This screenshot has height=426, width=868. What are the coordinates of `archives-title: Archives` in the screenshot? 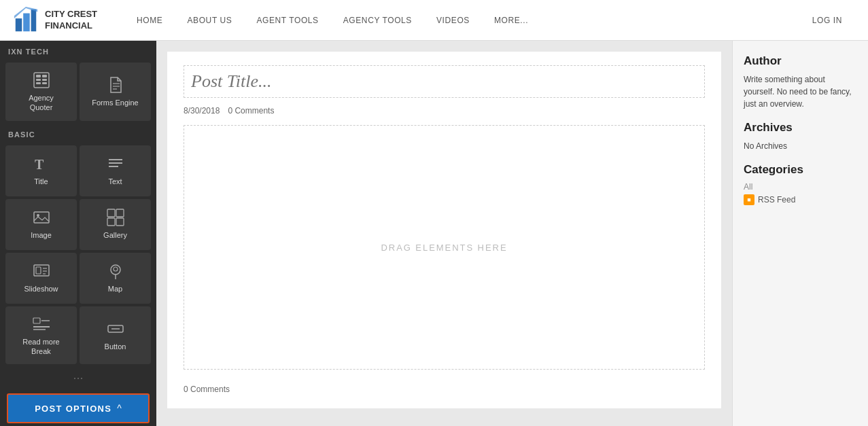 It's located at (801, 128).